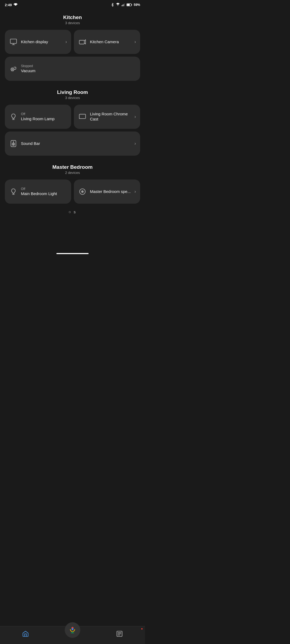 The width and height of the screenshot is (290, 644). What do you see at coordinates (13, 144) in the screenshot?
I see `speaker-icon` at bounding box center [13, 144].